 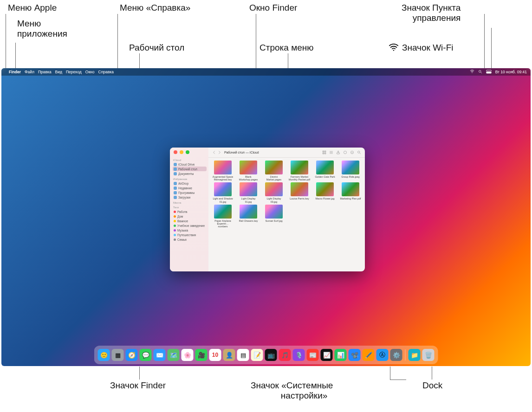 What do you see at coordinates (201, 355) in the screenshot?
I see `dock-facetime-icon: 🎥` at bounding box center [201, 355].